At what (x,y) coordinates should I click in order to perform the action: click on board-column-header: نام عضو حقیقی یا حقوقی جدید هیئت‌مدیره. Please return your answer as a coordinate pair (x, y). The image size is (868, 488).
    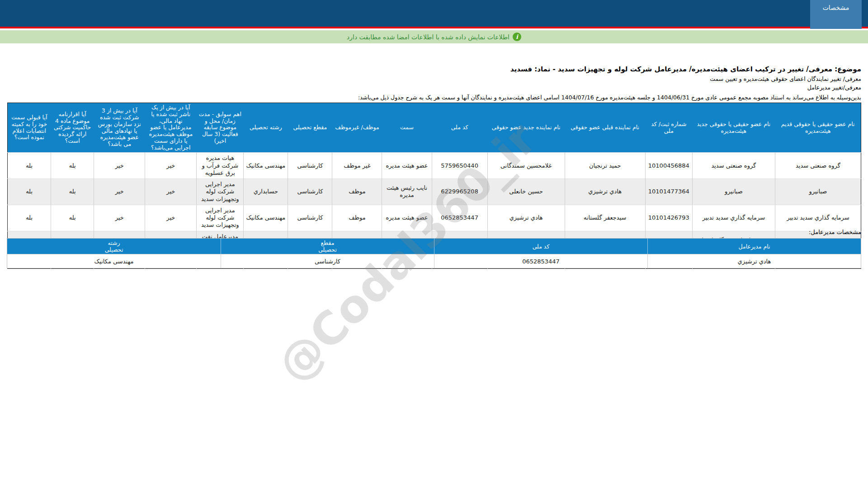
    Looking at the image, I should click on (733, 128).